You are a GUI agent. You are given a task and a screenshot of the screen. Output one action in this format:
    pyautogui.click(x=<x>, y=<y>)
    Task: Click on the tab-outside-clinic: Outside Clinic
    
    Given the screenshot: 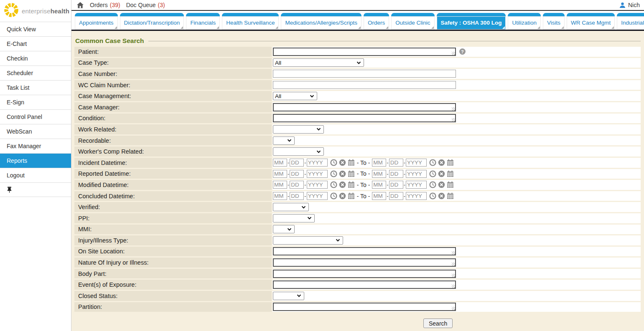 What is the action you would take?
    pyautogui.click(x=413, y=21)
    